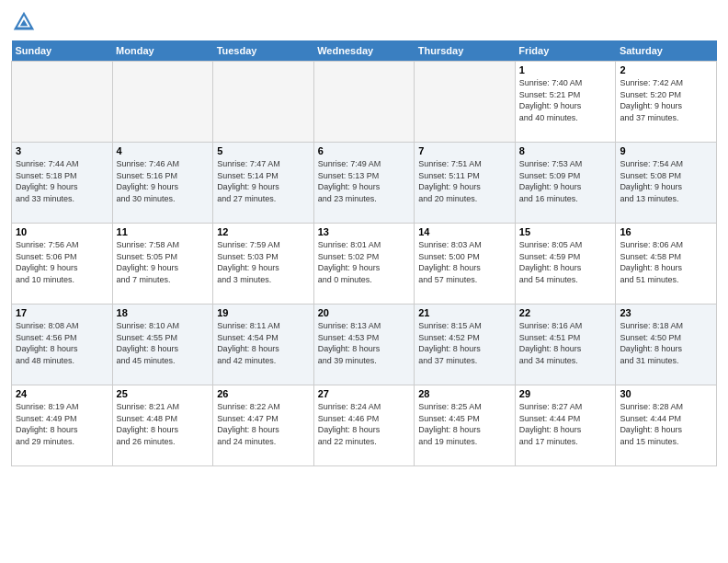 This screenshot has width=728, height=563. I want to click on day-number: 21, so click(465, 313).